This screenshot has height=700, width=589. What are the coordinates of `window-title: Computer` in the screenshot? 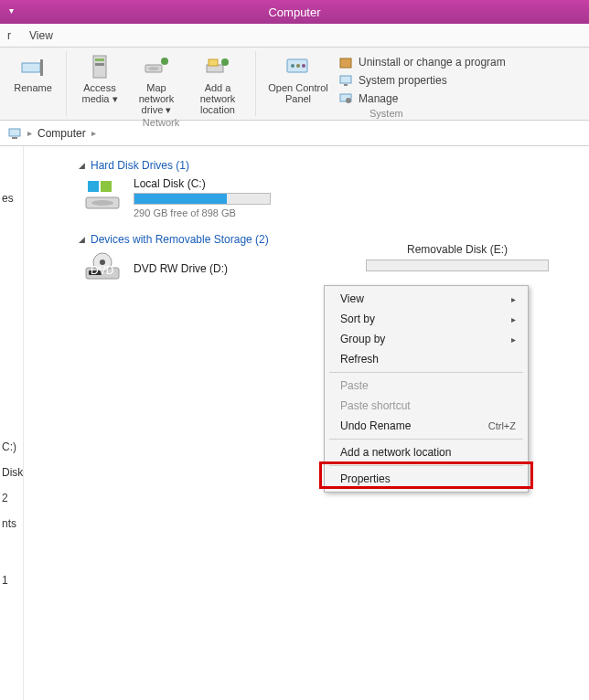 It's located at (294, 13).